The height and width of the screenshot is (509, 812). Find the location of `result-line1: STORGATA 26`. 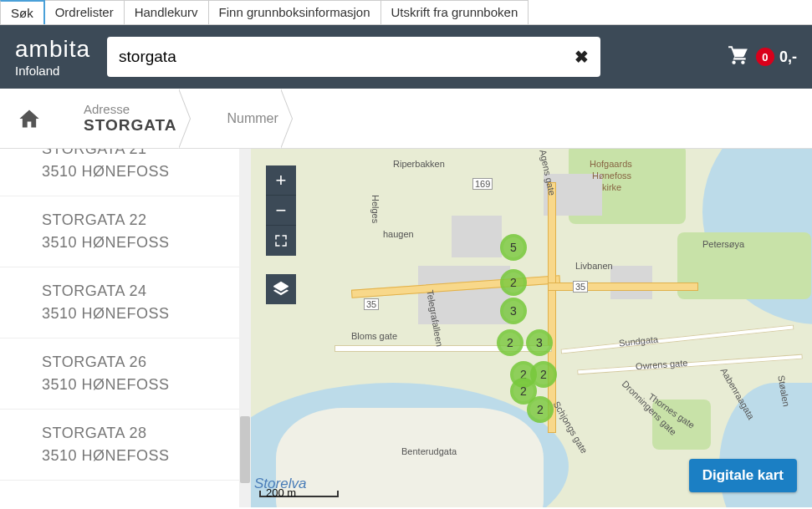

result-line1: STORGATA 26 is located at coordinates (140, 363).